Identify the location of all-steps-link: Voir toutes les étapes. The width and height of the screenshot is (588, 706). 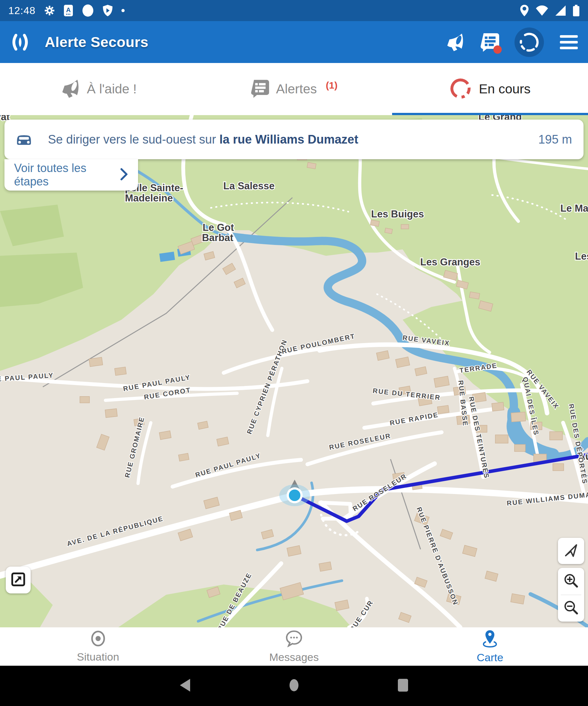
(71, 175).